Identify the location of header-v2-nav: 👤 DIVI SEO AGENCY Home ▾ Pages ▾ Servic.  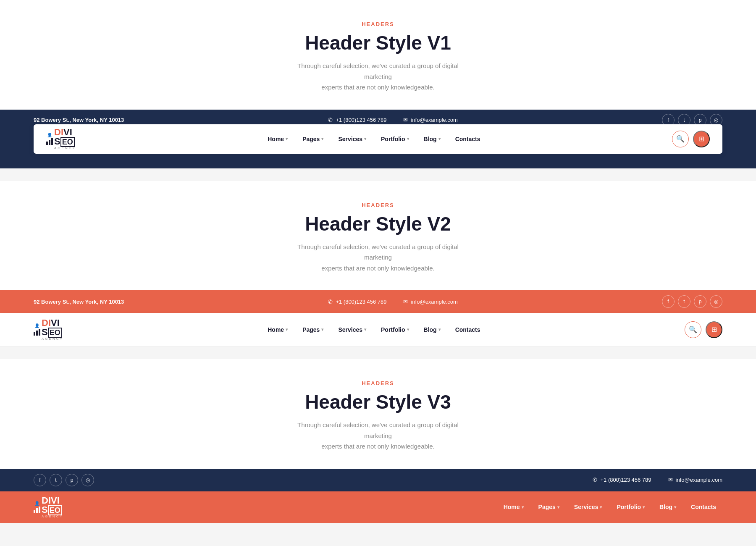
(378, 330).